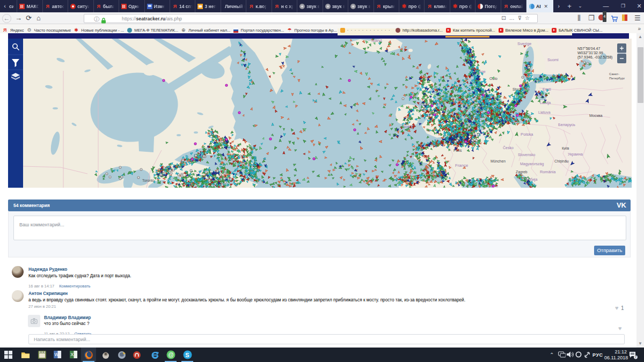 The height and width of the screenshot is (362, 644). What do you see at coordinates (526, 154) in the screenshot?
I see `svg-text: Slovensko` at bounding box center [526, 154].